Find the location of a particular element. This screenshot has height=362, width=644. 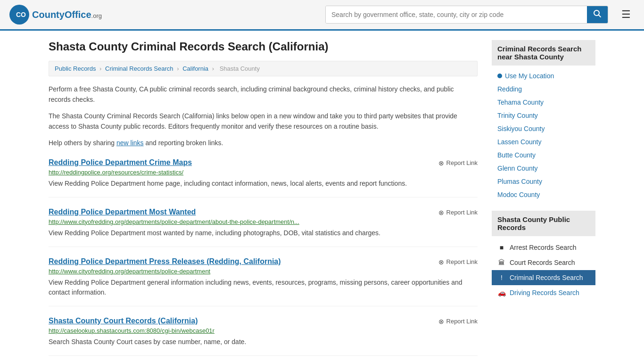

breadcrumb-sep-2: › is located at coordinates (178, 69).